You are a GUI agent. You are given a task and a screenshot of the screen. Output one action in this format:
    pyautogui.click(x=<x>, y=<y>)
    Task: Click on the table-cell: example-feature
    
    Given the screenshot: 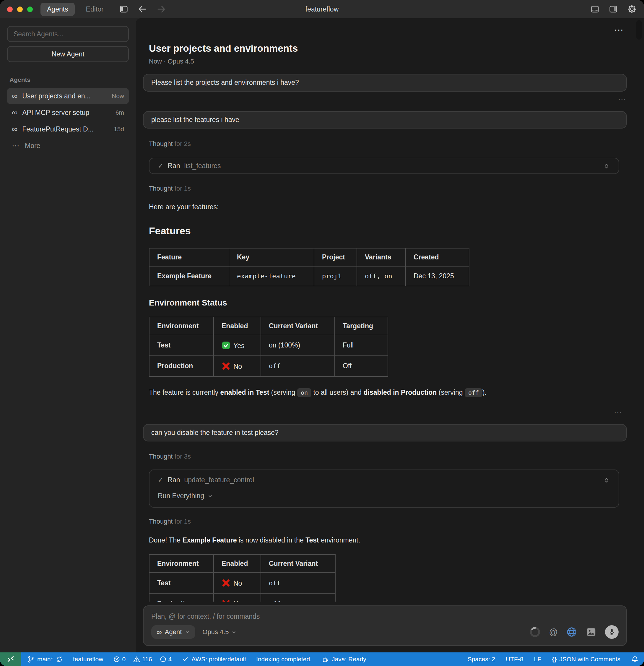 What is the action you would take?
    pyautogui.click(x=272, y=276)
    